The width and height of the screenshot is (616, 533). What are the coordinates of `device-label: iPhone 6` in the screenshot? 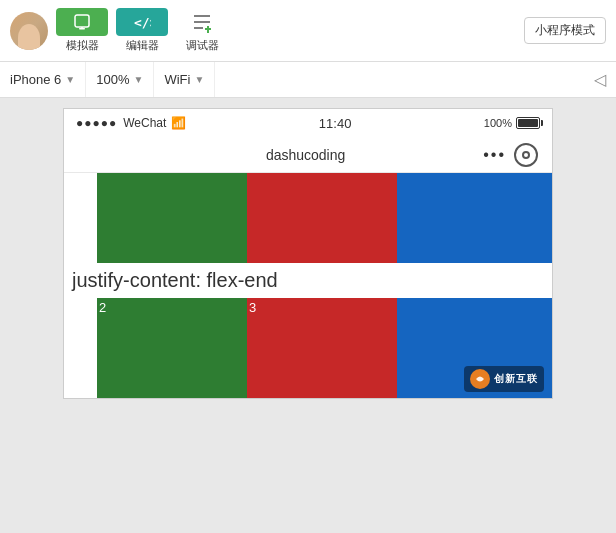 It's located at (36, 80).